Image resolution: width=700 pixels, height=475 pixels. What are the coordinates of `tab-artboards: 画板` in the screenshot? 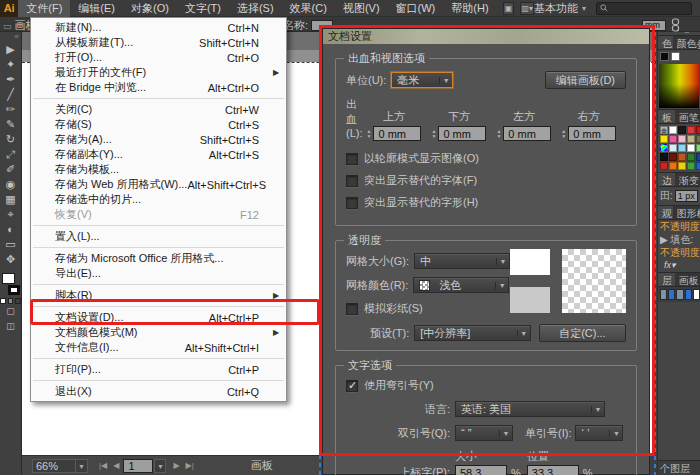 It's located at (688, 280).